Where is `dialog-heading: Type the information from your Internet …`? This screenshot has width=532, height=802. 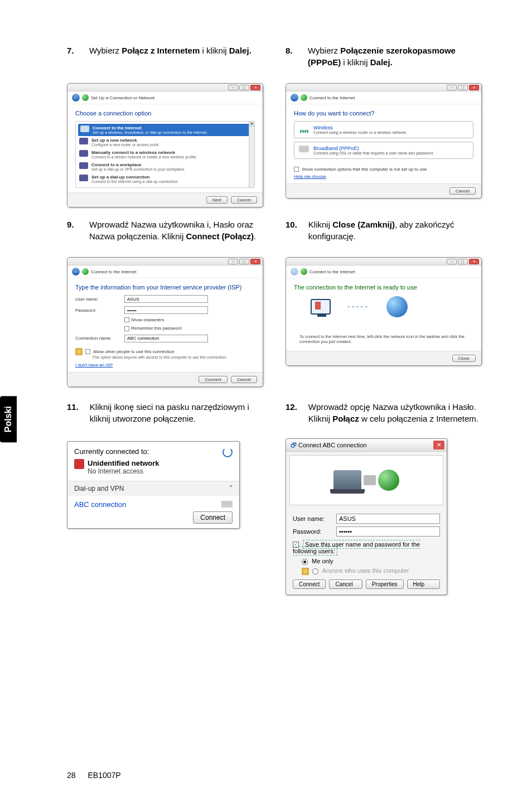 dialog-heading: Type the information from your Internet … is located at coordinates (165, 287).